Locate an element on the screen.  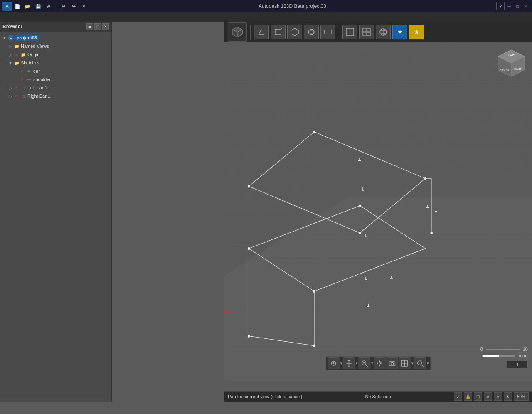
toggle-origin: ▷ is located at coordinates (10, 54).